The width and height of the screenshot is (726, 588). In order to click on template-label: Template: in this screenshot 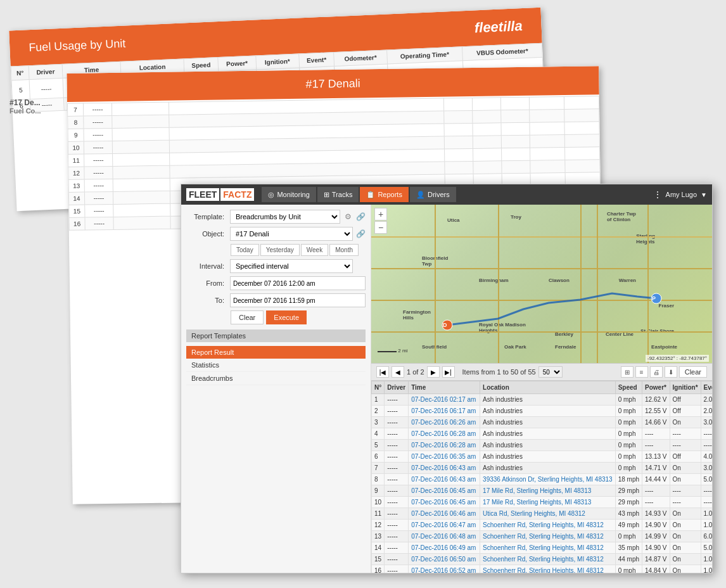, I will do `click(207, 217)`.